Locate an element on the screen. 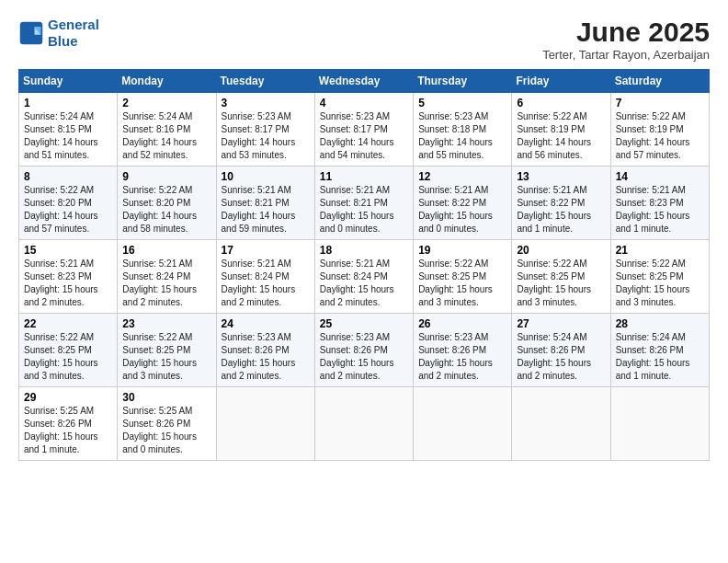  day-number: 29 is located at coordinates (68, 397).